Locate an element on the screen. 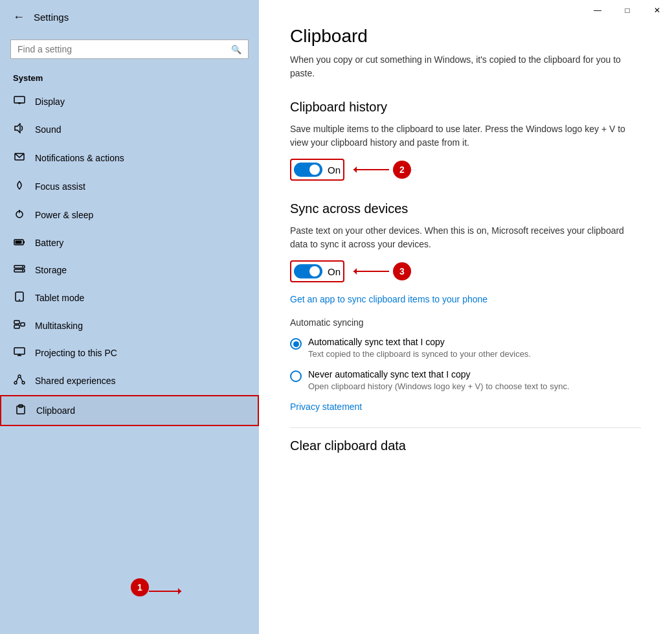 This screenshot has width=672, height=634. radio-never-text: Never automatically sync text that I cop… is located at coordinates (439, 380).